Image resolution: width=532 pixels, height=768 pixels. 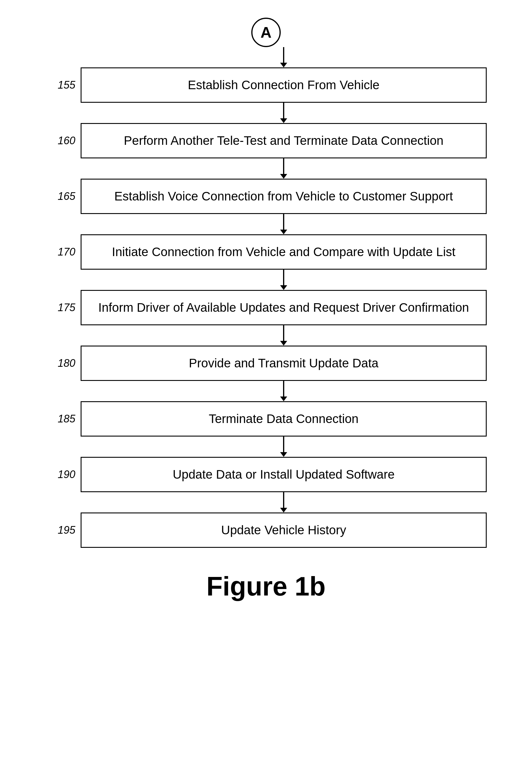 I want to click on flow-row-190: 190 Update Data or Install Updated Softw…, so click(x=266, y=475).